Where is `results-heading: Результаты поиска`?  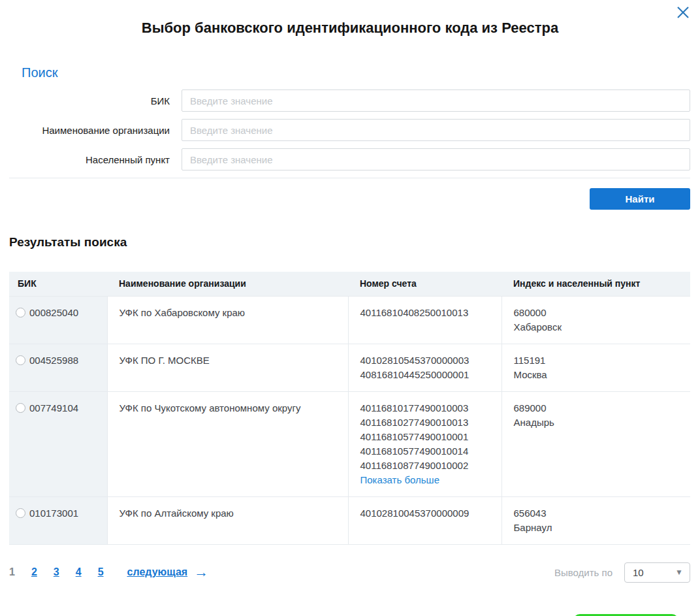
results-heading: Результаты поиска is located at coordinates (350, 242).